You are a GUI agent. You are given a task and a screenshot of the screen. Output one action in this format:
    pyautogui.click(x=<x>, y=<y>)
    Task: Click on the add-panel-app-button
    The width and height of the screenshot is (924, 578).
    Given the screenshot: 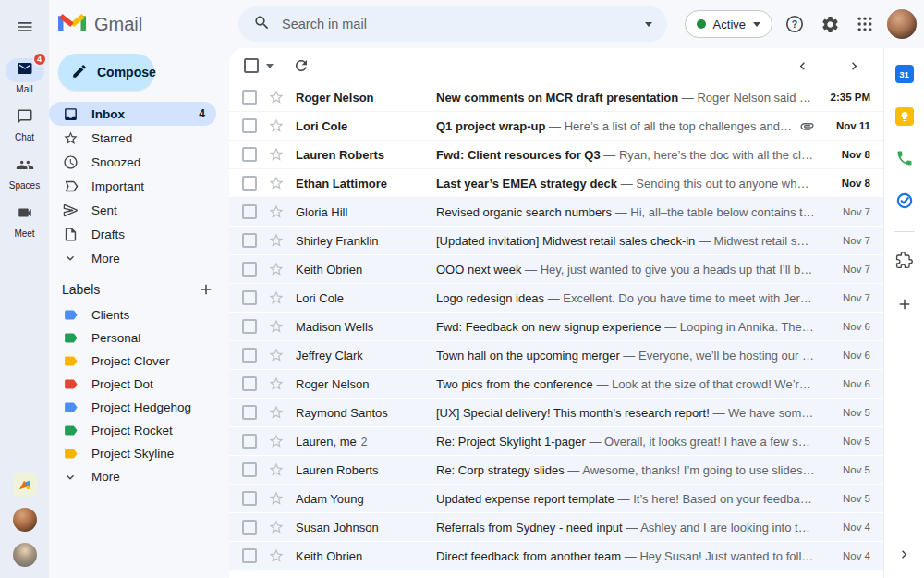 What is the action you would take?
    pyautogui.click(x=905, y=304)
    